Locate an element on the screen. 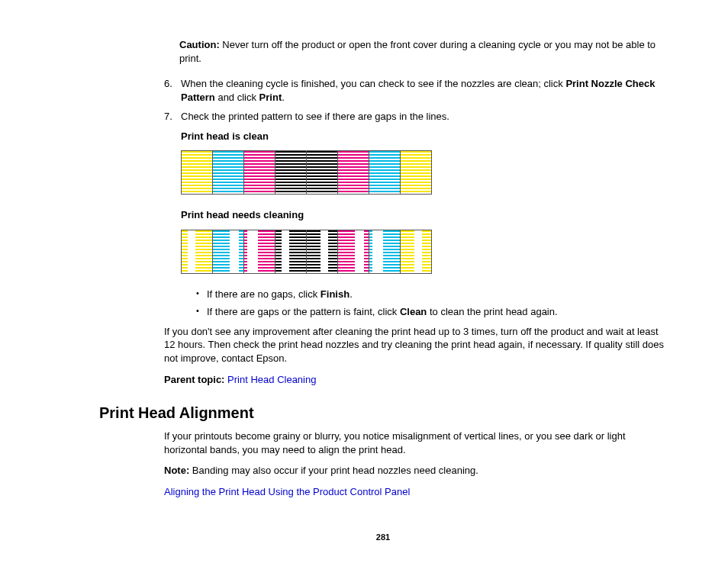 The width and height of the screenshot is (728, 563). section-heading-alignment: Print Head Alignment is located at coordinates (383, 413).